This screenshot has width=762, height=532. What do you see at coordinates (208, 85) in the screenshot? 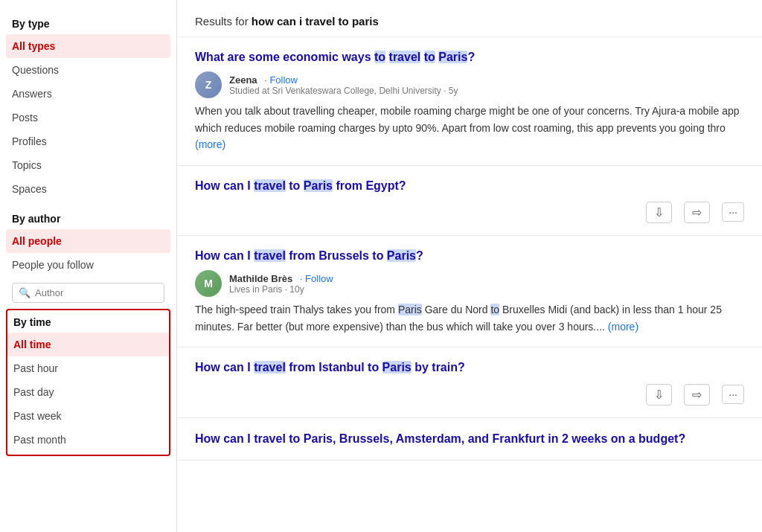
I see `avatar: Z` at bounding box center [208, 85].